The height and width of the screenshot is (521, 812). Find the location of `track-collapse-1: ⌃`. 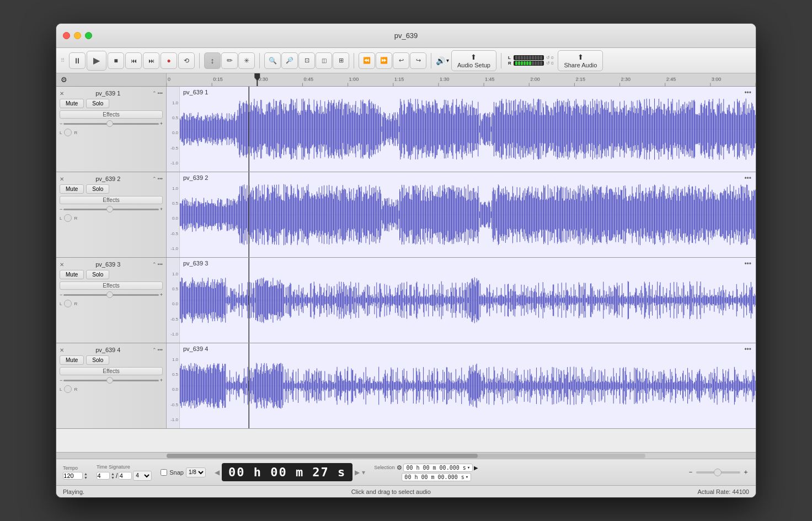

track-collapse-1: ⌃ is located at coordinates (154, 93).